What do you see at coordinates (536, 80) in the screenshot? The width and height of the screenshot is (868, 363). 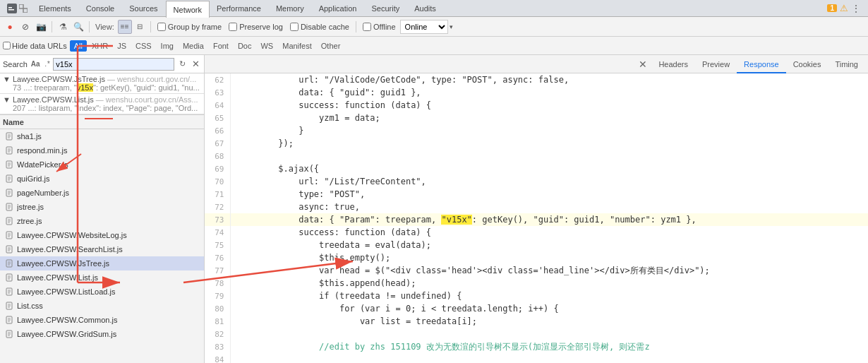 I see `code-row-62: 62 url: "/ValiCode/GetCode", type: "POST…` at bounding box center [536, 80].